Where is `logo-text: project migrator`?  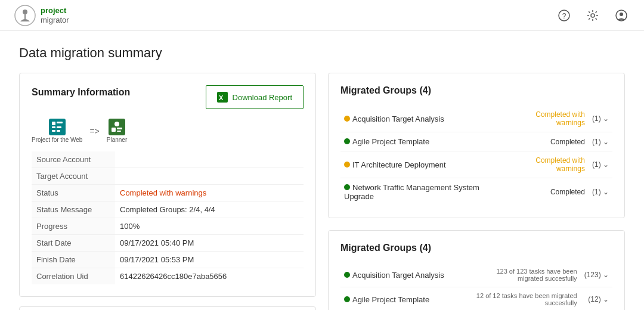 logo-text: project migrator is located at coordinates (55, 16).